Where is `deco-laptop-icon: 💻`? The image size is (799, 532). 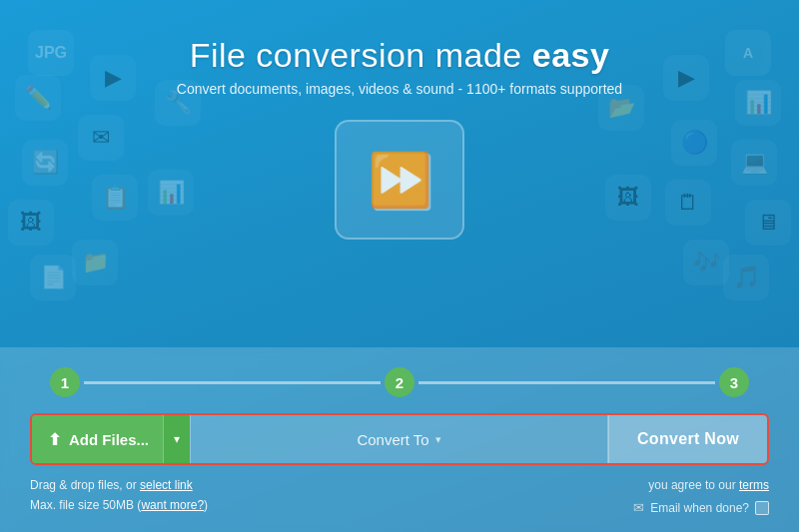
deco-laptop-icon: 💻 is located at coordinates (754, 163).